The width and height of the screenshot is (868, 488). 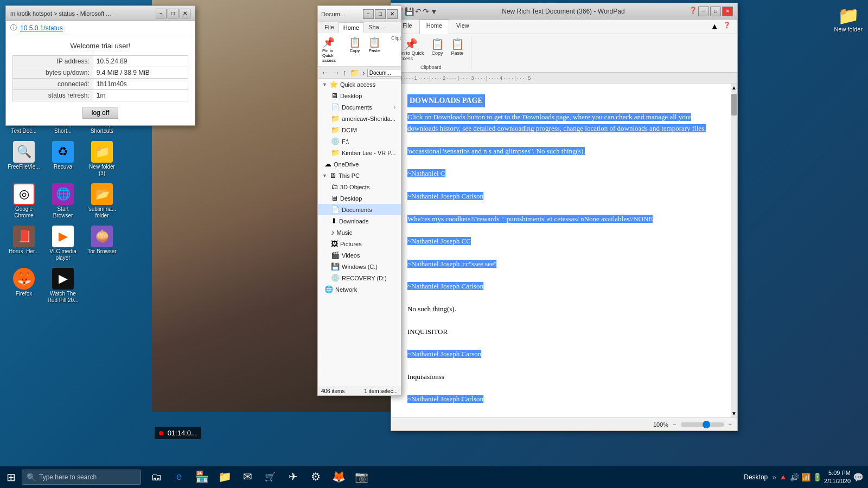 What do you see at coordinates (100, 28) in the screenshot?
I see `address-bar: ⓘ 10.5.0.1/status` at bounding box center [100, 28].